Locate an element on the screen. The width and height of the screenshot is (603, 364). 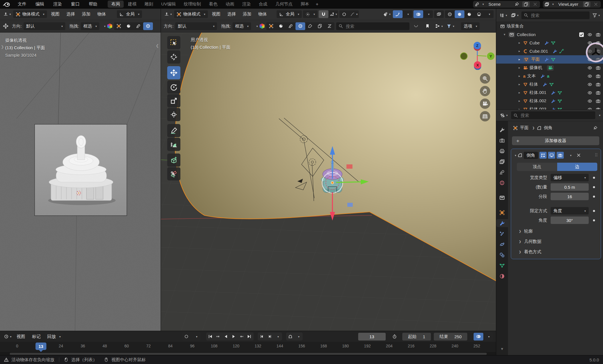
outliner-filter-button: ▾ is located at coordinates (596, 15).